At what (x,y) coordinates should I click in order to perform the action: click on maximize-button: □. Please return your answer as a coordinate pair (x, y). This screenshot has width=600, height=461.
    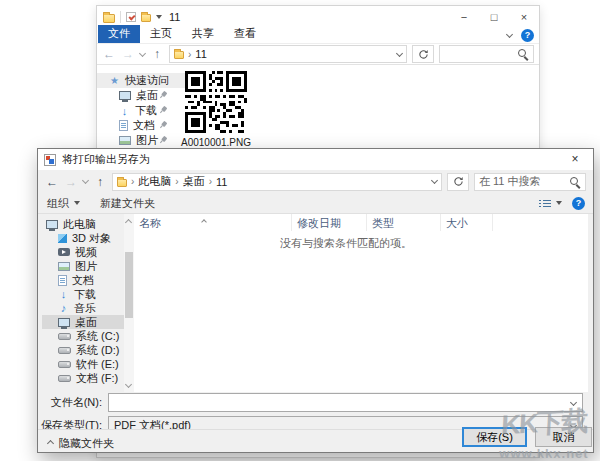
    Looking at the image, I should click on (494, 17).